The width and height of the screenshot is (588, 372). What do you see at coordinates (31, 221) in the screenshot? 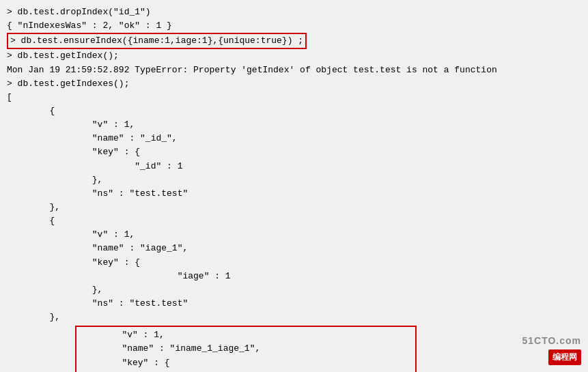
I see `line-15: {` at bounding box center [31, 221].